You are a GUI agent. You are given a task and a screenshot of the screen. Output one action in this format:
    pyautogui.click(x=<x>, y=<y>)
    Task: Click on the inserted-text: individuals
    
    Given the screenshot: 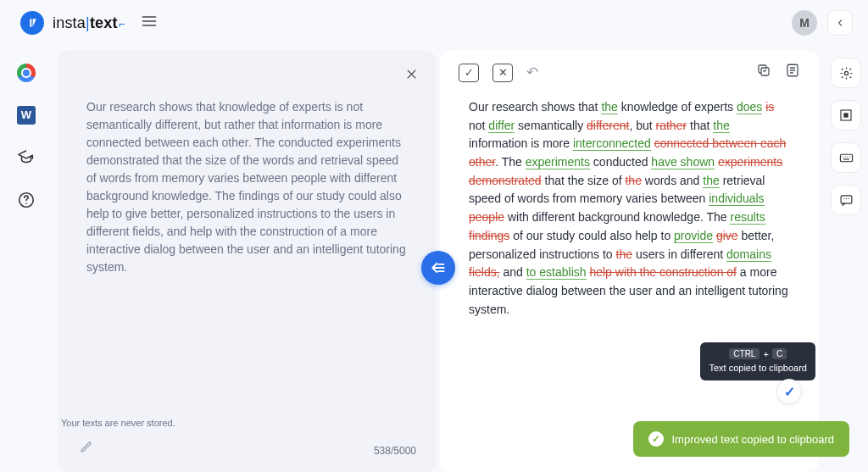 What is the action you would take?
    pyautogui.click(x=736, y=198)
    